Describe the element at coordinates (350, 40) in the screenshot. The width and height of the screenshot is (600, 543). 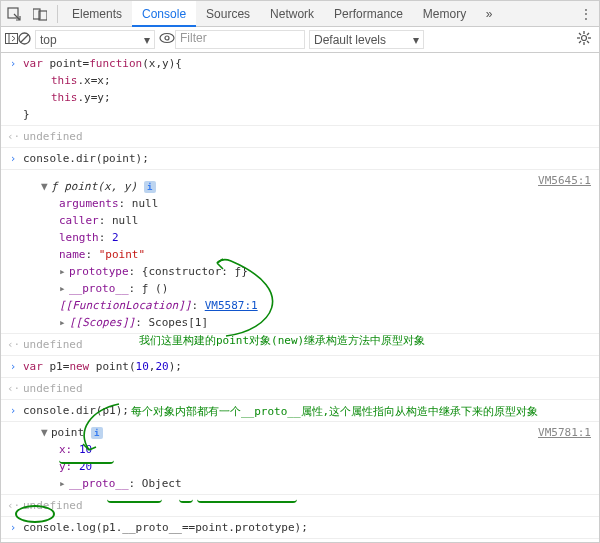
I see `levels-value: Default levels` at that location.